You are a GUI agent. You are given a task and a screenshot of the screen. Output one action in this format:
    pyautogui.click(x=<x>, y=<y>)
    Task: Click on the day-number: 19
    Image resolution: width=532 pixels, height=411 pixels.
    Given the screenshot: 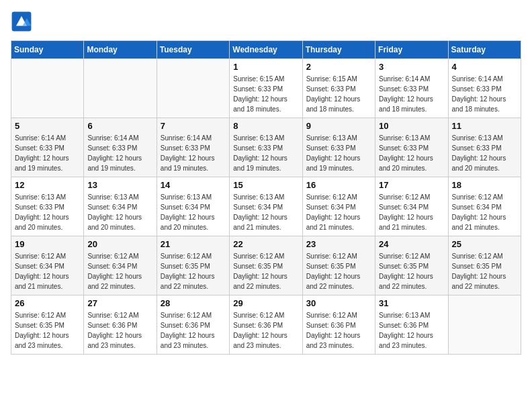 What is the action you would take?
    pyautogui.click(x=47, y=244)
    